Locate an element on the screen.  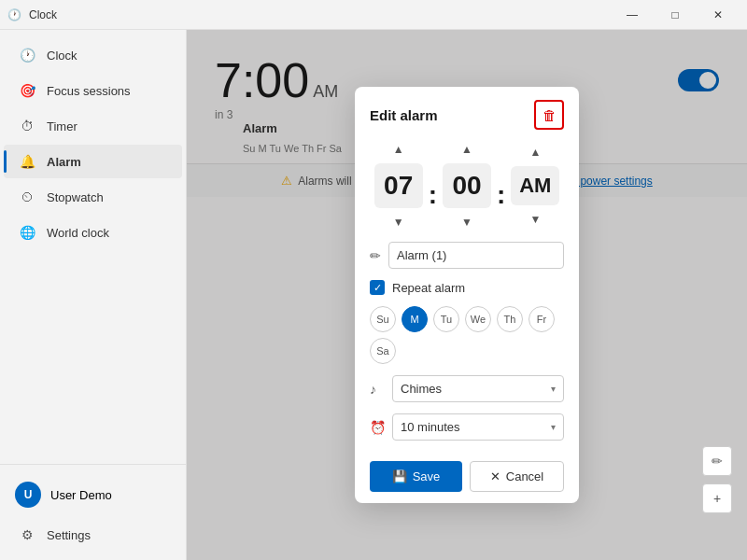
modal-title: Edit alarm is located at coordinates (403, 116).